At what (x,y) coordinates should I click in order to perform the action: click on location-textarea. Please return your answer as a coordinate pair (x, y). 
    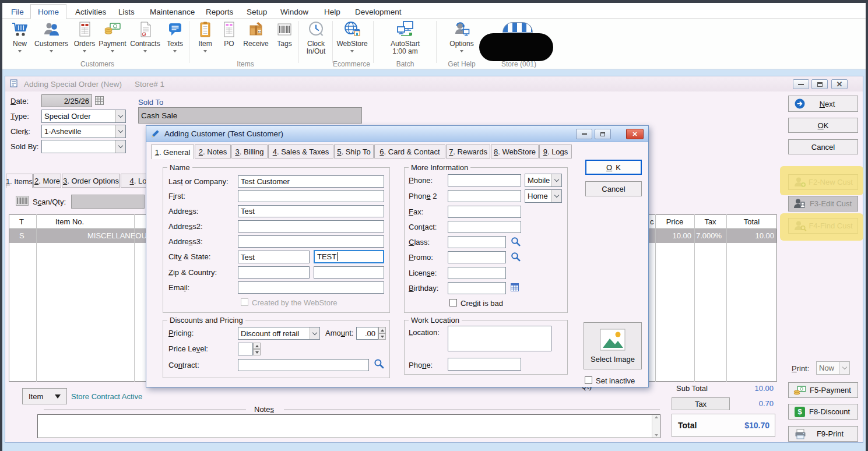
    Looking at the image, I should click on (500, 339).